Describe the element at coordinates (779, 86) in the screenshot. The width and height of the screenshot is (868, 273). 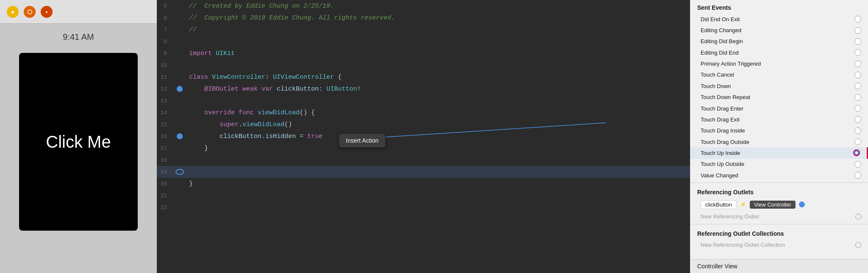
I see `event-row-touch-down: Touch Down` at that location.